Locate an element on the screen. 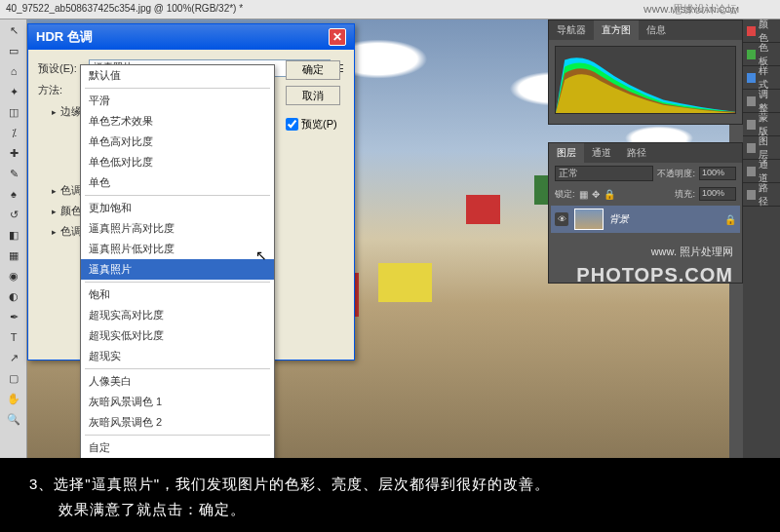  wand-tool-icon: ✦ is located at coordinates (14, 92).